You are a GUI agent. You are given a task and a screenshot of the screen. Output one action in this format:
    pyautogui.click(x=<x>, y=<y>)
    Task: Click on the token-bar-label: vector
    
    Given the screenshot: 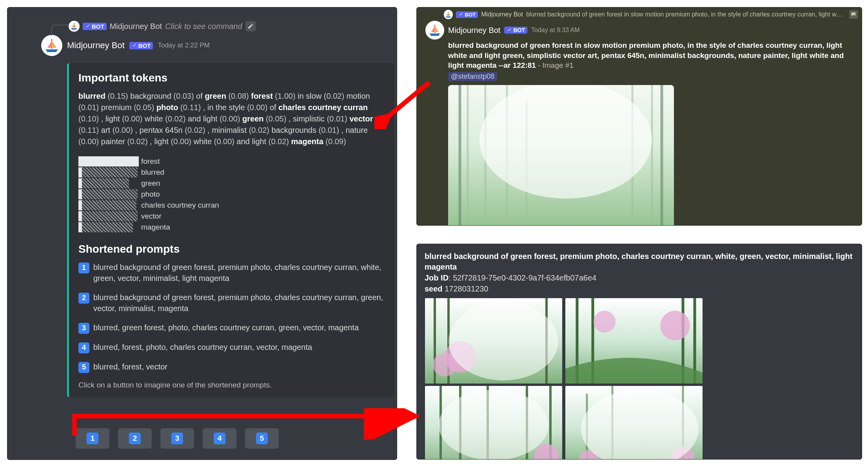 What is the action you would take?
    pyautogui.click(x=151, y=216)
    